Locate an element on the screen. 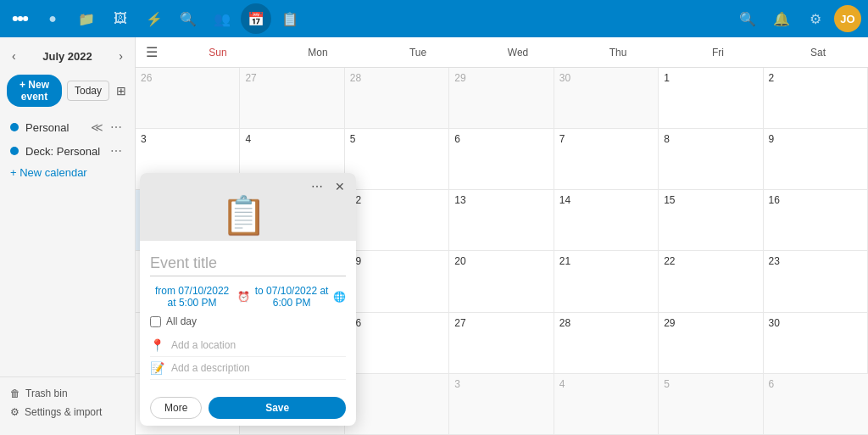 Image resolution: width=868 pixels, height=435 pixels. allday-row: All day is located at coordinates (248, 321).